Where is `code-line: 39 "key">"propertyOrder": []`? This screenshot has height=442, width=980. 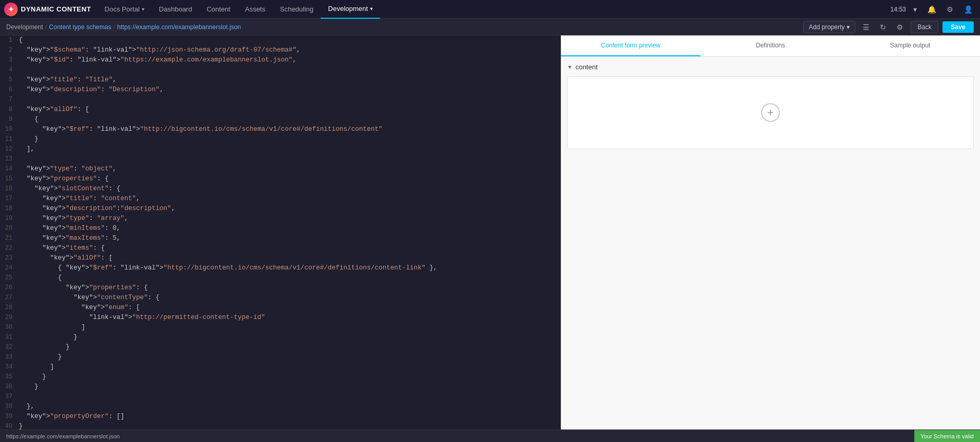 code-line: 39 "key">"propertyOrder": [] is located at coordinates (280, 417).